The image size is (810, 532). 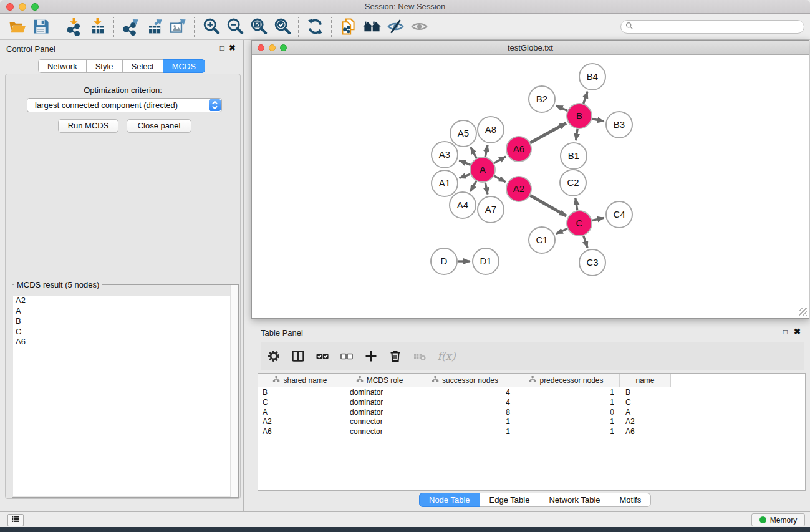 I want to click on memory-button: Memory, so click(x=778, y=520).